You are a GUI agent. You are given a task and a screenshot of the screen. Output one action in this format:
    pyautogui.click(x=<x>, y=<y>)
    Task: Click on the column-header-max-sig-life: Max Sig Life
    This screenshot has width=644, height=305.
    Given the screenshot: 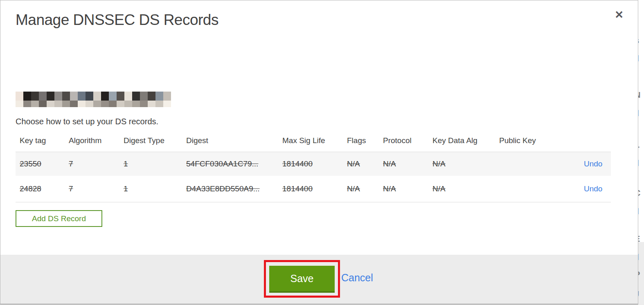 What is the action you would take?
    pyautogui.click(x=315, y=141)
    